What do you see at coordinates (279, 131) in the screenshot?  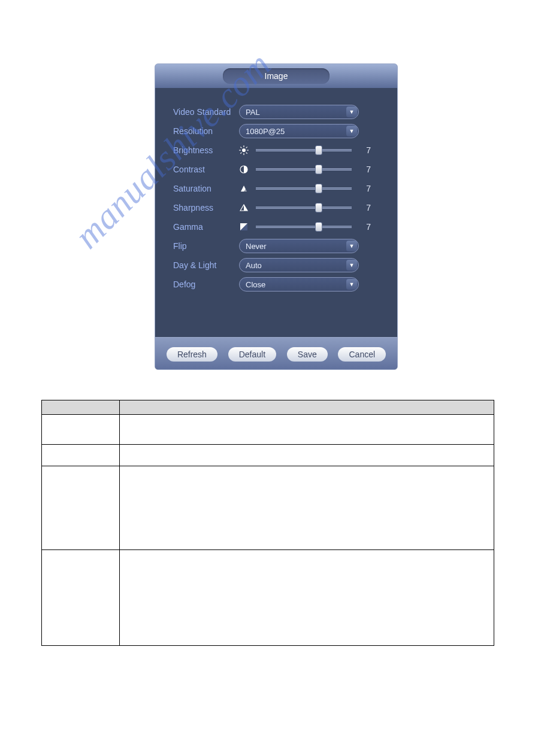 I see `row-resolution: Resolution 1080P@25 ▼` at bounding box center [279, 131].